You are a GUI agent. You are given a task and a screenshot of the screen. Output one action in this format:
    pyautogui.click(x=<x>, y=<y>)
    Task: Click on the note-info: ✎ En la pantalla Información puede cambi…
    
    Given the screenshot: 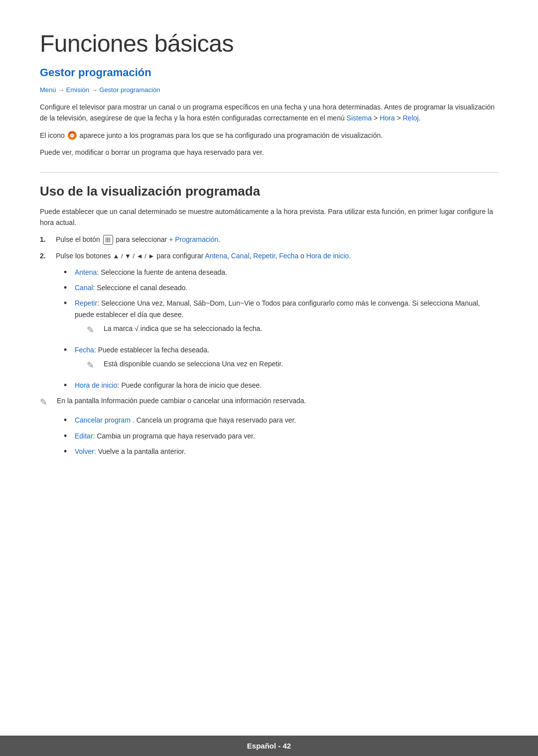 What is the action you would take?
    pyautogui.click(x=269, y=402)
    